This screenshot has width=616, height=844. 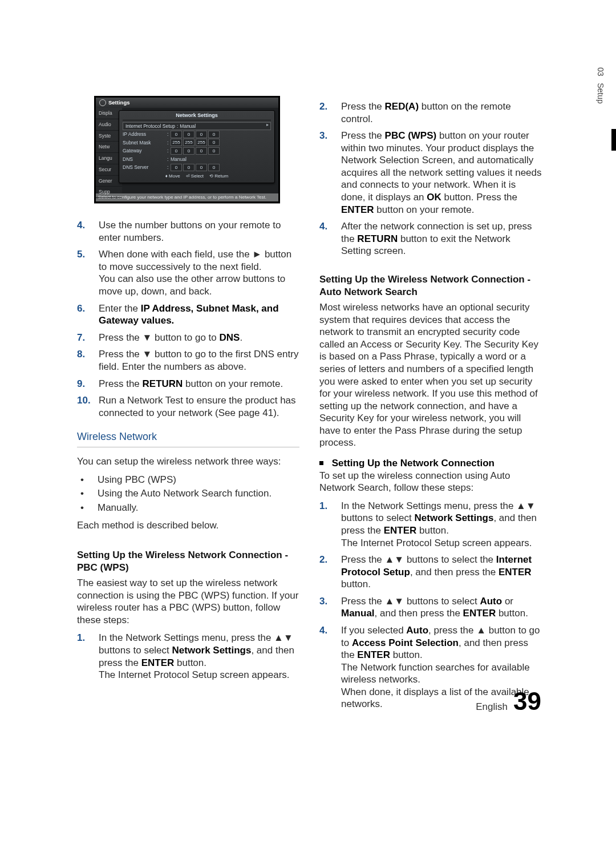 I want to click on pbc-intro: The easiest way to set up the wireless n…, so click(x=188, y=601).